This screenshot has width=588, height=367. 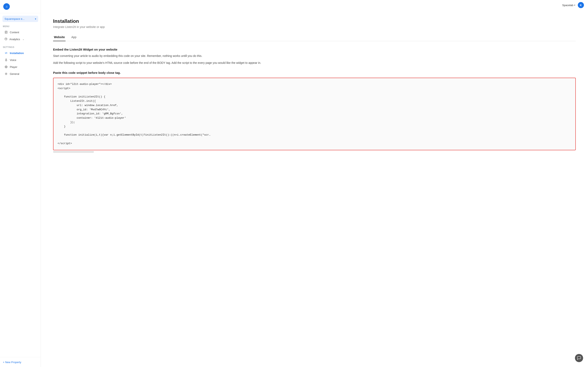 I want to click on top-bar: Spacelab ▾ K, so click(x=314, y=5).